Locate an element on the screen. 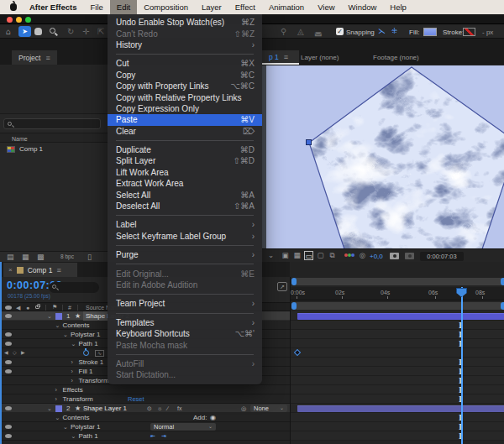  layer-switch-icon: ∕ is located at coordinates (168, 408).